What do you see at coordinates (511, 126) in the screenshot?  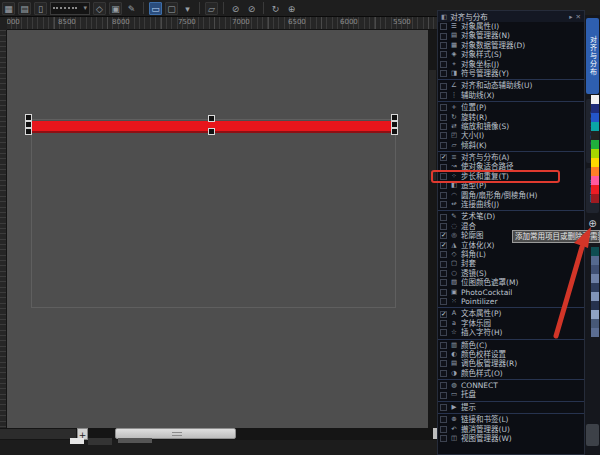 I see `menu-item-scale-mirror: ⇄缩放和镜像(S)` at bounding box center [511, 126].